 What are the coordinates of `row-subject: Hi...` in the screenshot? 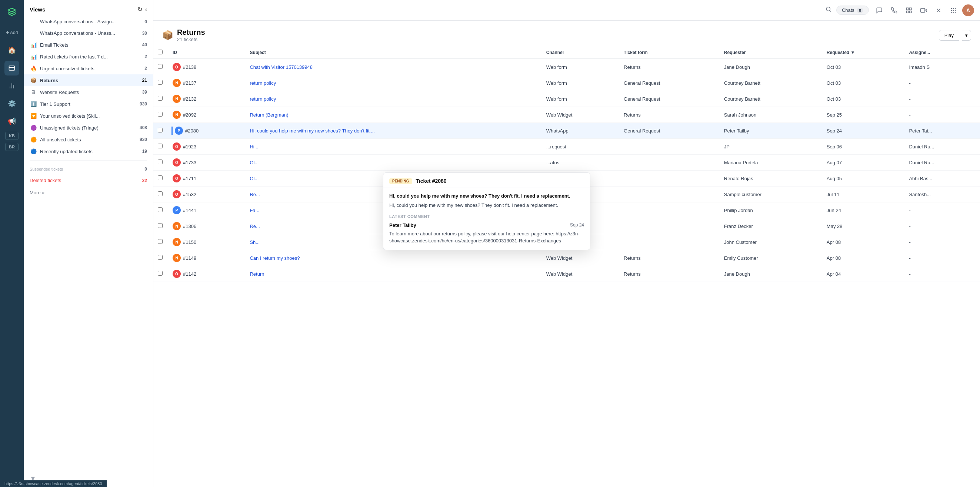 It's located at (393, 147).